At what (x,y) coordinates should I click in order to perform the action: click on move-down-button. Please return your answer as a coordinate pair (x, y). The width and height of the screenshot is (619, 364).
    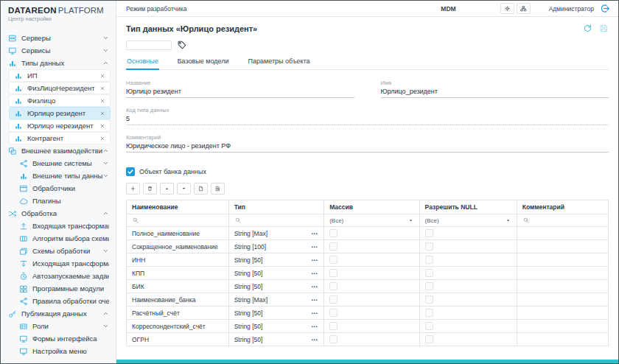
    Looking at the image, I should click on (184, 189).